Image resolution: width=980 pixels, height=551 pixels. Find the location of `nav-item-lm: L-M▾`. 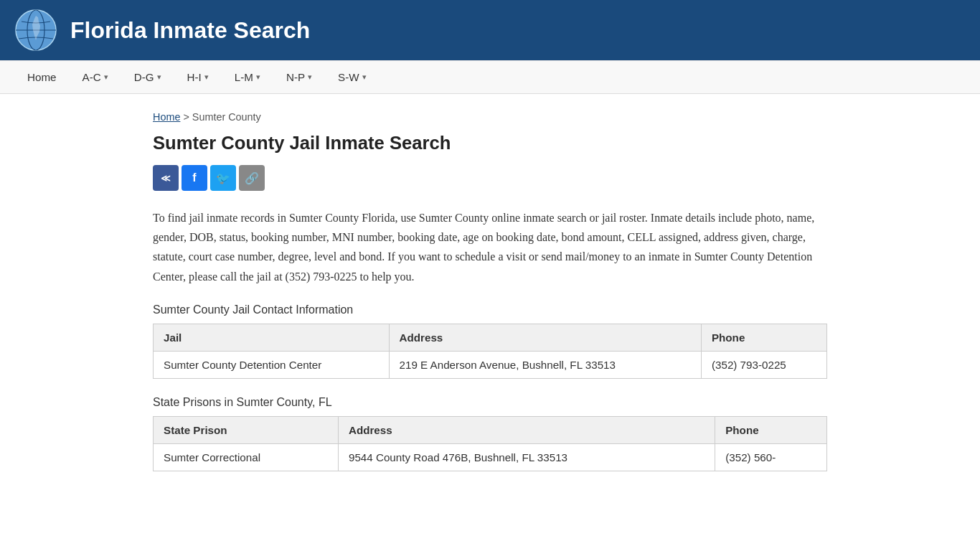

nav-item-lm: L-M▾ is located at coordinates (248, 77).